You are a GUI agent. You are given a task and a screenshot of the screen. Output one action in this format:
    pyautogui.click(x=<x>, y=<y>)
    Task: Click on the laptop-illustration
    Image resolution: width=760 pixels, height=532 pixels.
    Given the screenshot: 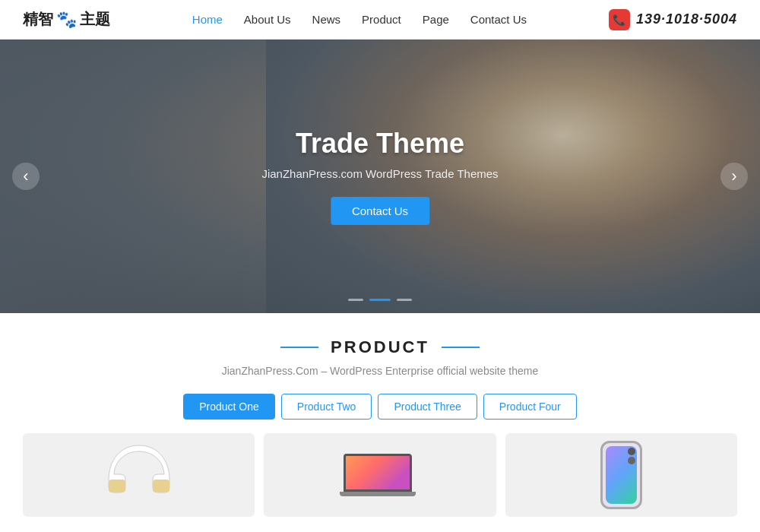 What is the action you would take?
    pyautogui.click(x=380, y=475)
    